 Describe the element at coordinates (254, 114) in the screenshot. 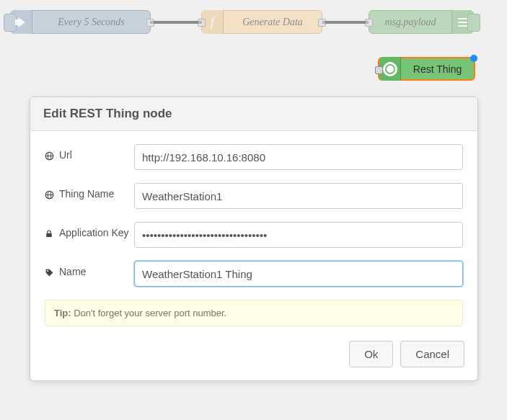

I see `dialog-title: Edit REST Thing node` at that location.